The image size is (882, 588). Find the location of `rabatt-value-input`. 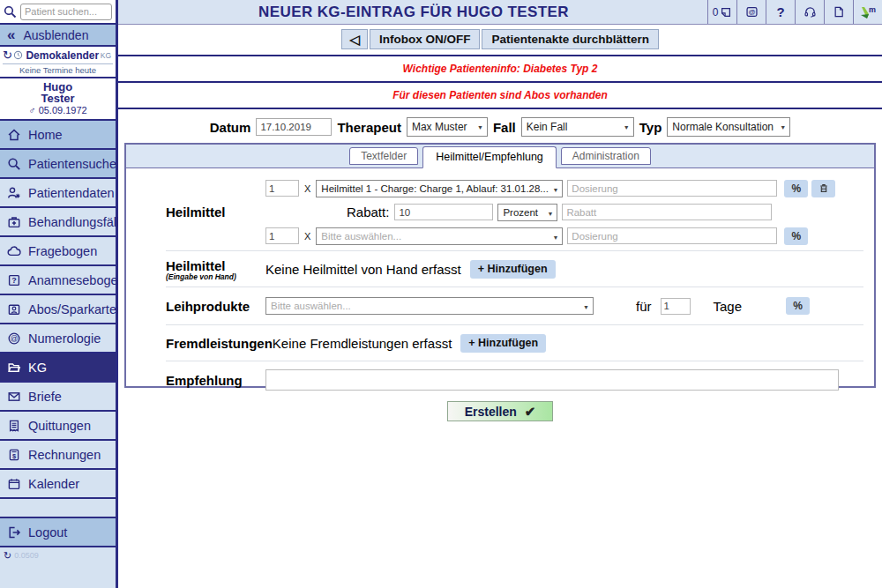

rabatt-value-input is located at coordinates (444, 212).